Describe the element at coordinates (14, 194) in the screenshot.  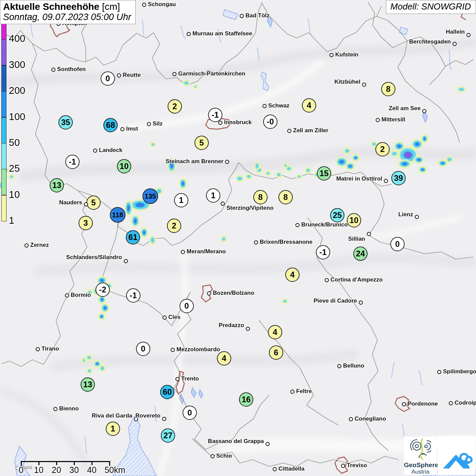
I see `legend-tick-label: 10` at that location.